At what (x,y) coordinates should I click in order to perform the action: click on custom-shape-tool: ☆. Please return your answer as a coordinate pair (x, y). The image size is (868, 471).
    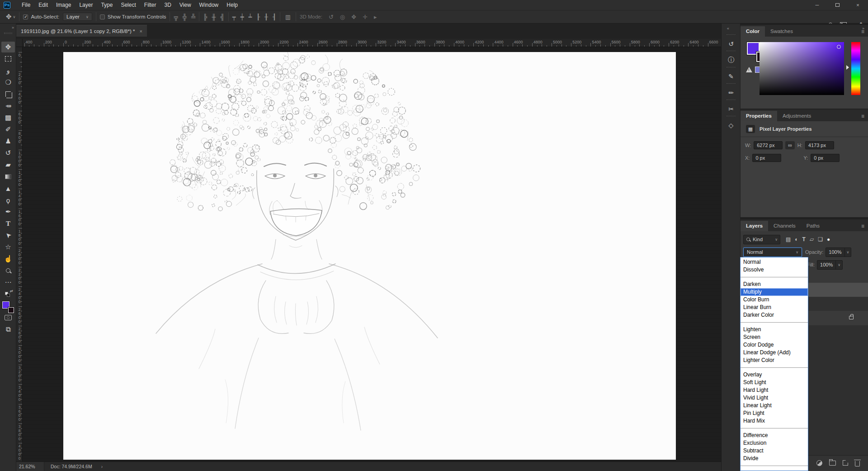
    Looking at the image, I should click on (8, 247).